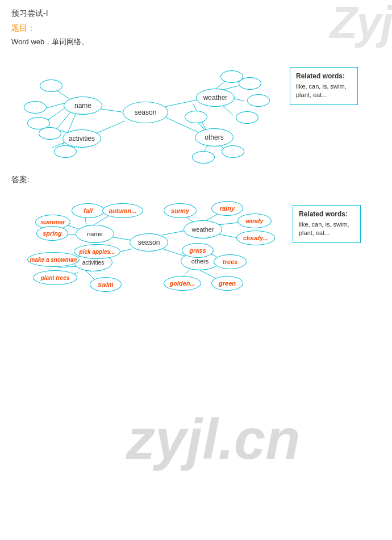 This screenshot has height=540, width=392. I want to click on answer-sunny: sunny, so click(180, 211).